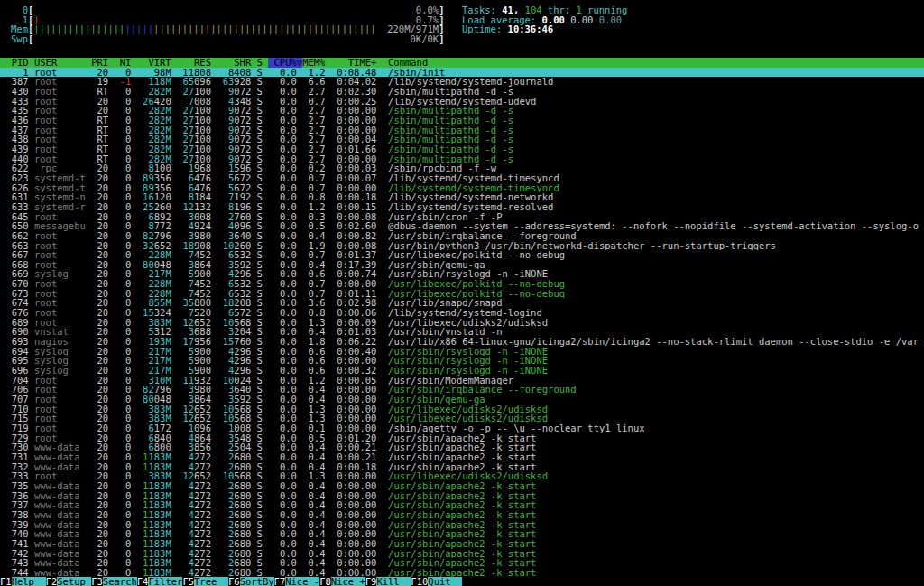 The width and height of the screenshot is (924, 586). Describe the element at coordinates (14, 370) in the screenshot. I see `cell-pid: 696` at that location.